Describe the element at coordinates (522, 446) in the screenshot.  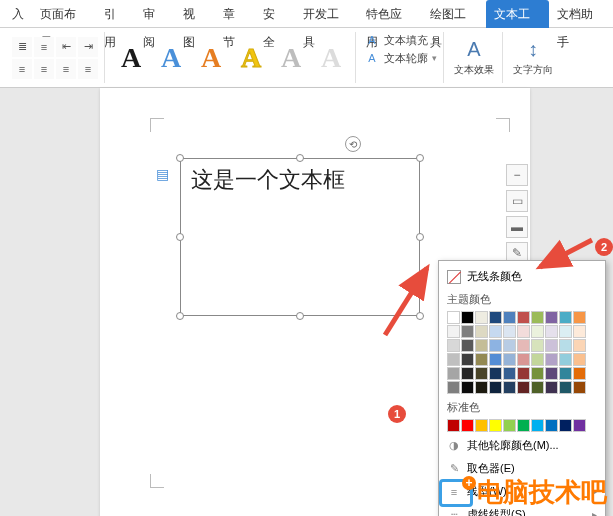
I see `more-colors-option: ◑ 其他轮廓颜色(M)...` at that location.